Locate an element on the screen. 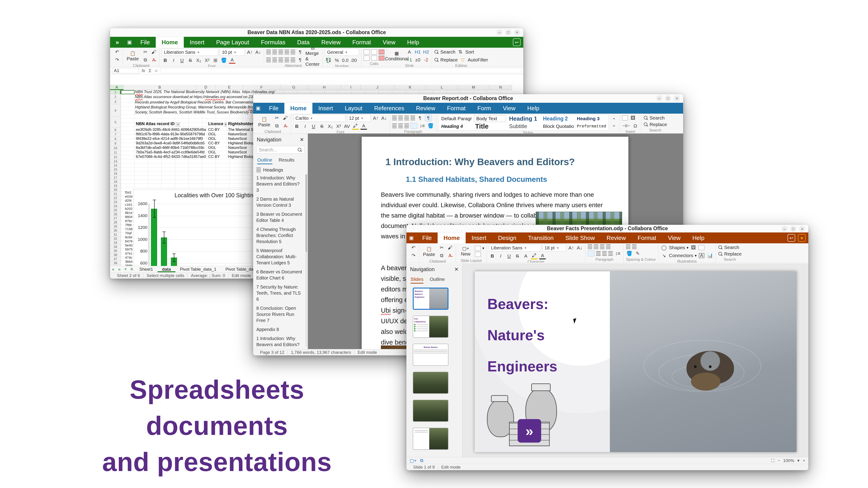 Image resolution: width=868 pixels, height=488 pixels. align-bottom-icon is located at coordinates (281, 52).